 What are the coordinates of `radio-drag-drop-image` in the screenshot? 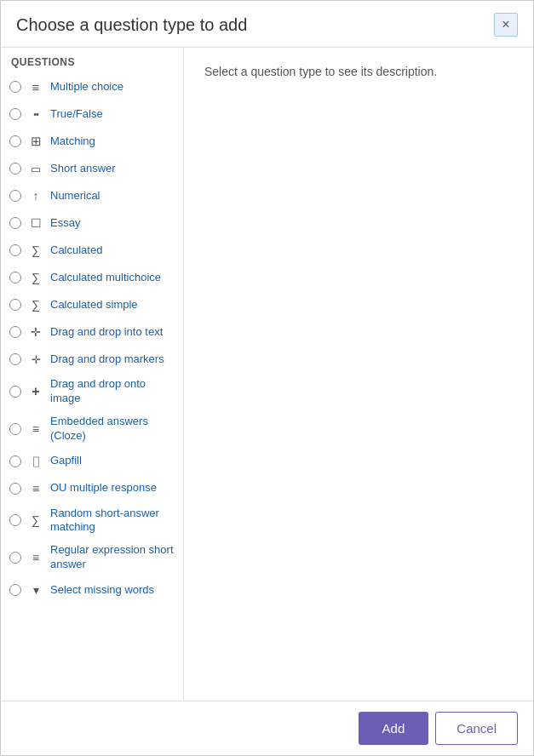 It's located at (15, 392).